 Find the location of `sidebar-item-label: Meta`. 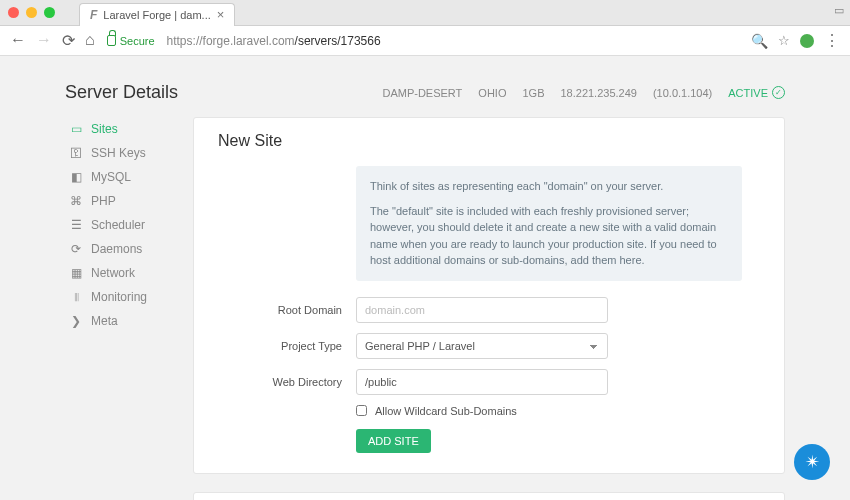

sidebar-item-label: Meta is located at coordinates (104, 321).